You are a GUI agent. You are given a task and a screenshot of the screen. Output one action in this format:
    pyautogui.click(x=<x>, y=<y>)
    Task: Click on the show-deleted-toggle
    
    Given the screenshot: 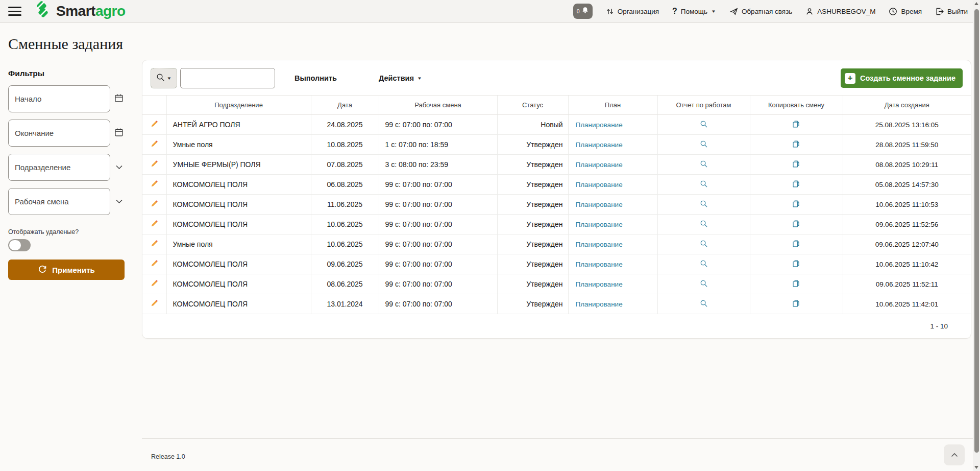 What is the action you would take?
    pyautogui.click(x=19, y=245)
    